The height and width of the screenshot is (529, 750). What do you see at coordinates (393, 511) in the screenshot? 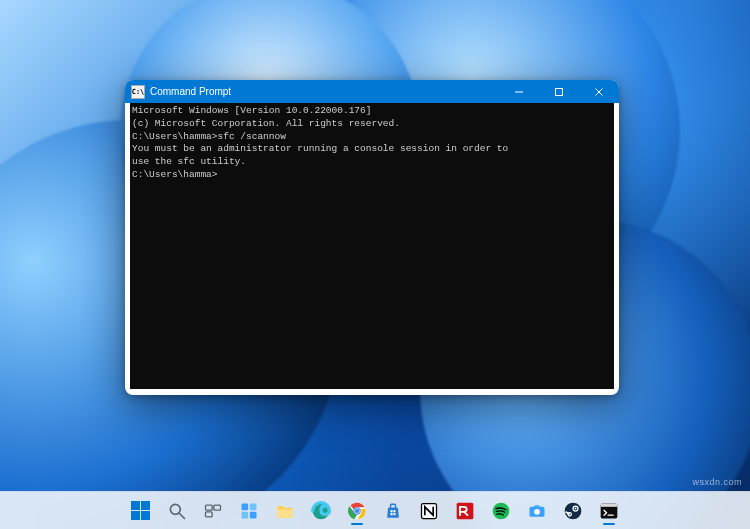
I see `taskbar-store-button` at bounding box center [393, 511].